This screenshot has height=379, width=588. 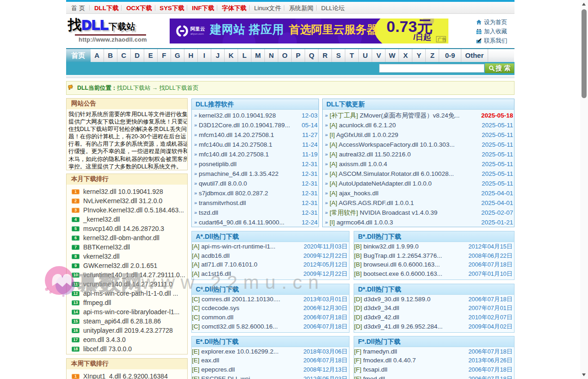 What do you see at coordinates (198, 29) in the screenshot?
I see `svg-text: 阿里云` at bounding box center [198, 29].